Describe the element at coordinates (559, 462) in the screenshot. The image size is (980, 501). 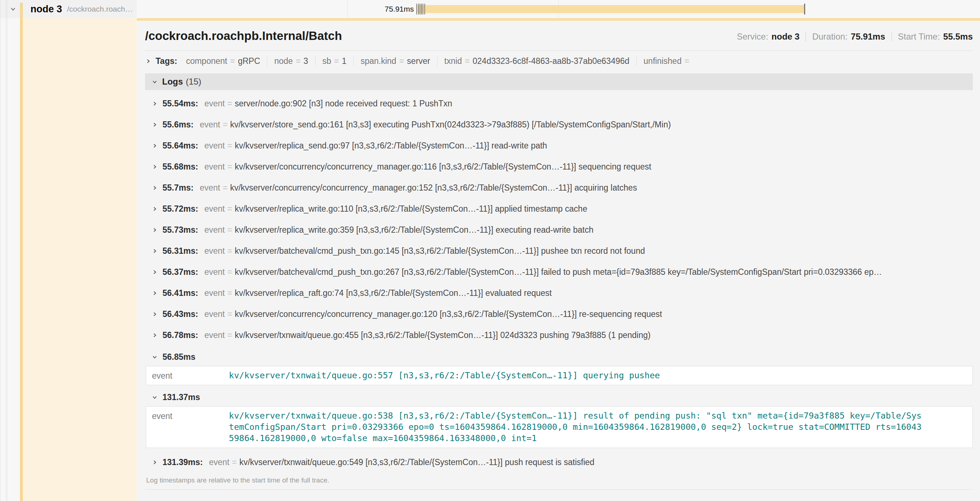
I see `log-entry: 131.39ms:event=kv/kvserver/txnwait/queue…` at that location.